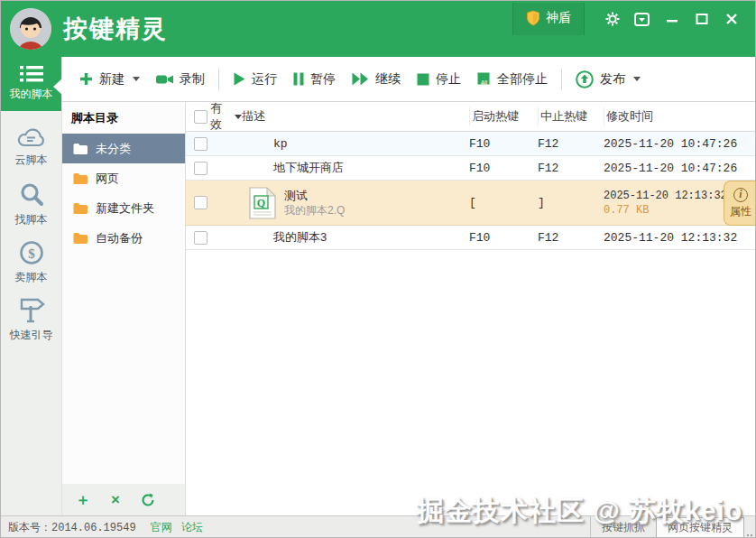 The height and width of the screenshot is (538, 756). What do you see at coordinates (124, 208) in the screenshot?
I see `folder-new-folder: 新建文件夹` at bounding box center [124, 208].